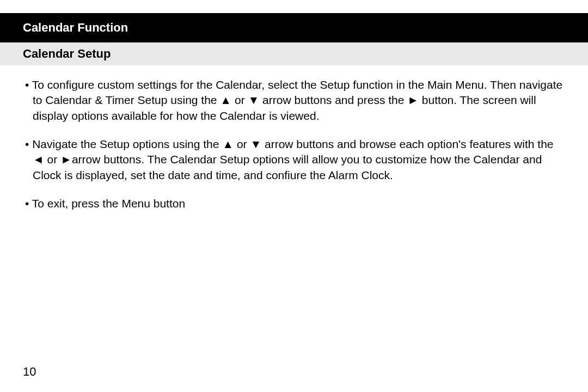 The width and height of the screenshot is (588, 392). What do you see at coordinates (294, 160) in the screenshot?
I see `bullet-paragraph: Navigate the Setup options using the ▲ o…` at bounding box center [294, 160].